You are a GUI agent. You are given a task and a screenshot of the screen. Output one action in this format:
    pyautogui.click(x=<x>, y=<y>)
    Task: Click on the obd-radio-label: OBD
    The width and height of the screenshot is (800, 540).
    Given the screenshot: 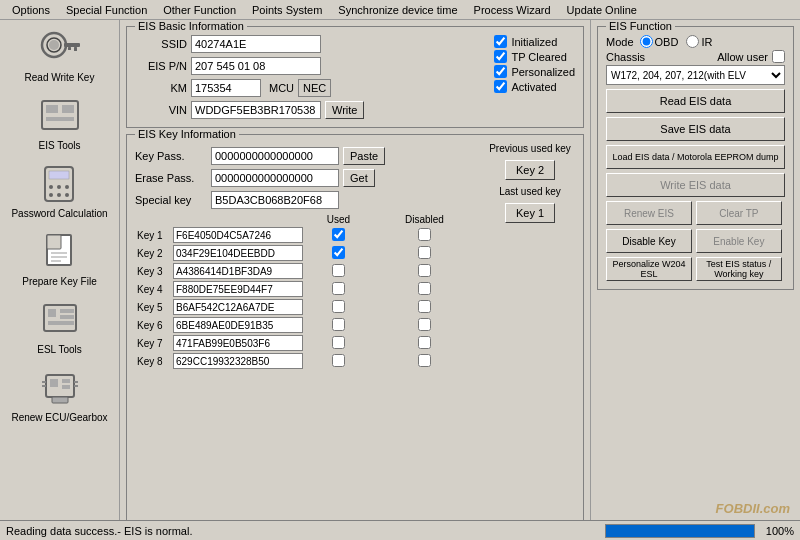 What is the action you would take?
    pyautogui.click(x=660, y=42)
    